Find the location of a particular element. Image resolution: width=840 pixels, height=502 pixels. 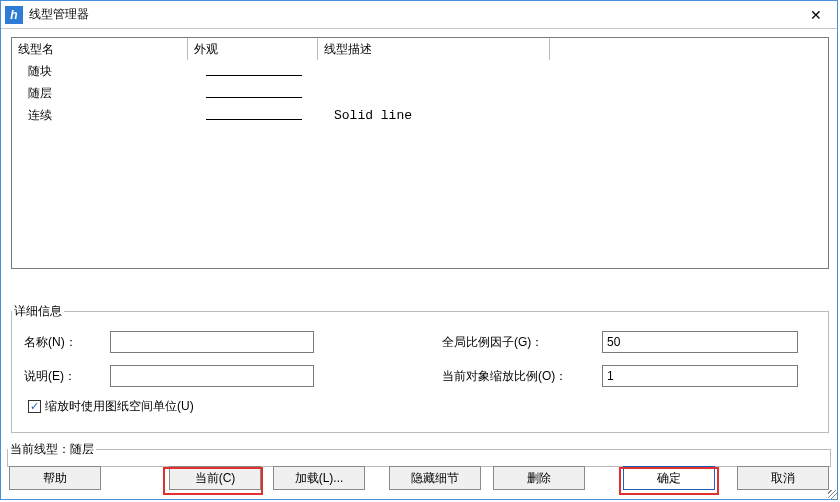

load-button: 加载(L)... is located at coordinates (319, 478).